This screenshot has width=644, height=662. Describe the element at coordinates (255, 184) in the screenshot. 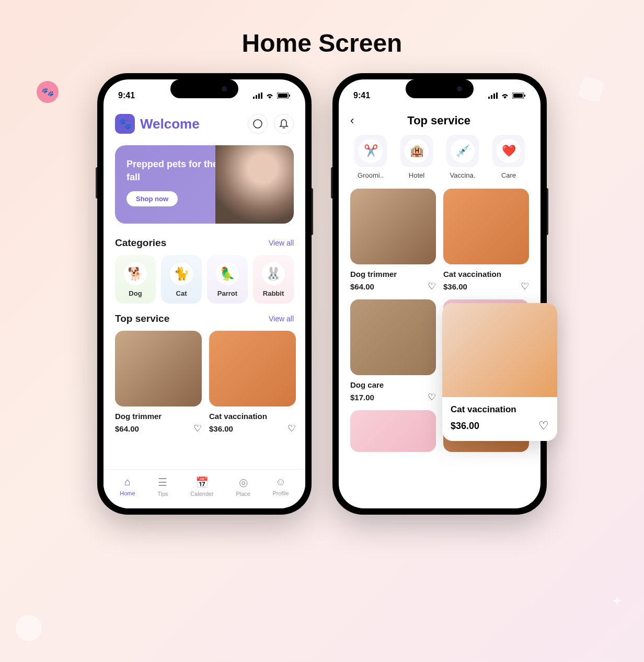

I see `banner-image` at that location.